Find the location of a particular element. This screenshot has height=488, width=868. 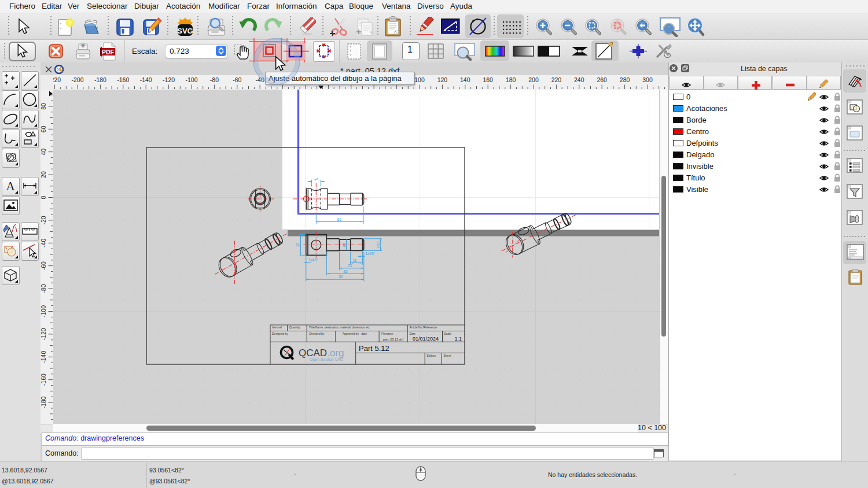

svg-text: 10 is located at coordinates (297, 245).